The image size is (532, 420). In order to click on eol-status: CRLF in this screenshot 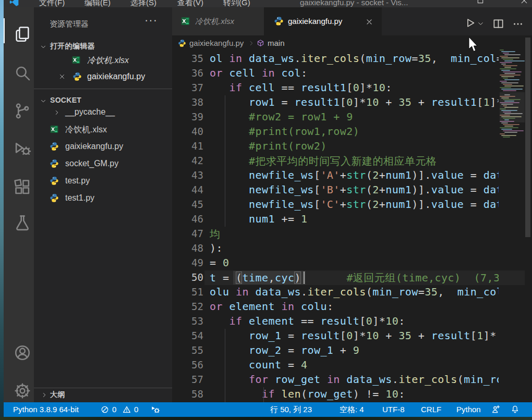, I will do `click(431, 410)`.